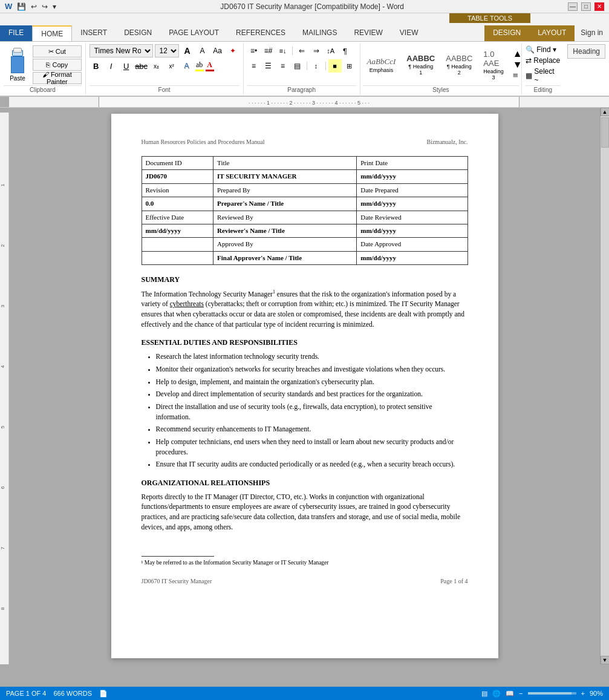 The width and height of the screenshot is (609, 700). What do you see at coordinates (187, 66) in the screenshot?
I see `text-effect-button: A` at bounding box center [187, 66].